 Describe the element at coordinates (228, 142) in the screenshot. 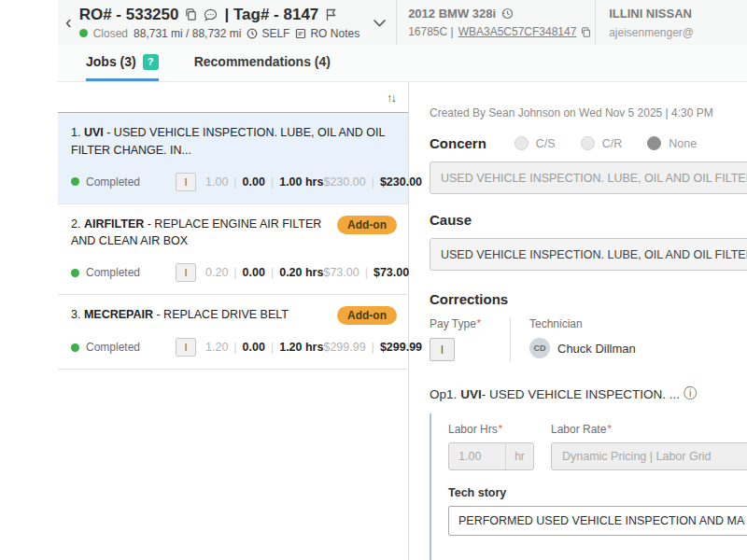

I see `job-description: - USED VEHICLE INSPECTION. LUBE, OIL AND…` at that location.